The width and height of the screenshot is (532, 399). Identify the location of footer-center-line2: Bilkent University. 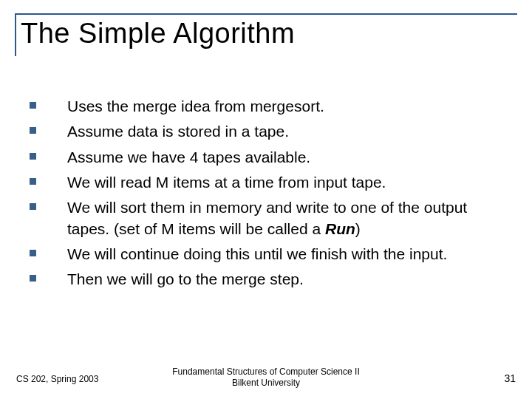
(266, 383).